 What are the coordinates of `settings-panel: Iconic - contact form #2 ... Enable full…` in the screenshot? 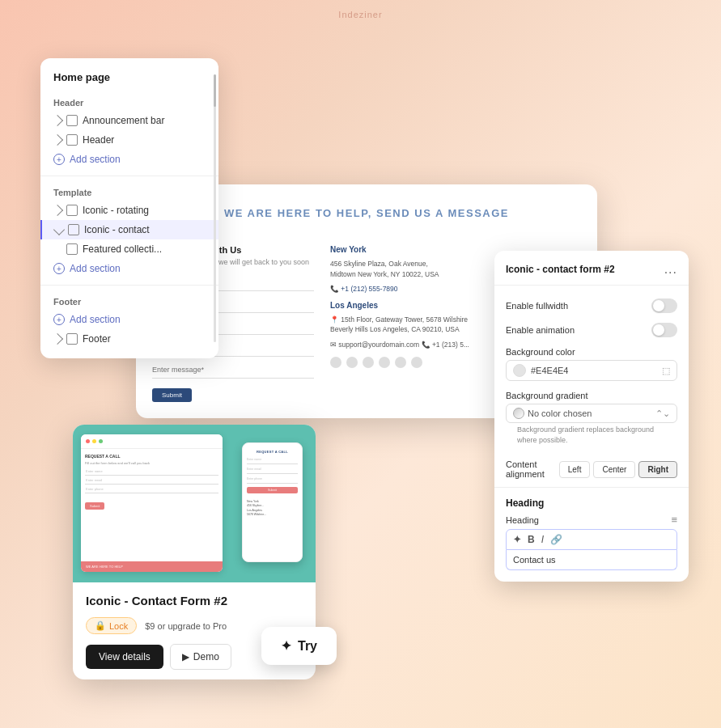 It's located at (592, 416).